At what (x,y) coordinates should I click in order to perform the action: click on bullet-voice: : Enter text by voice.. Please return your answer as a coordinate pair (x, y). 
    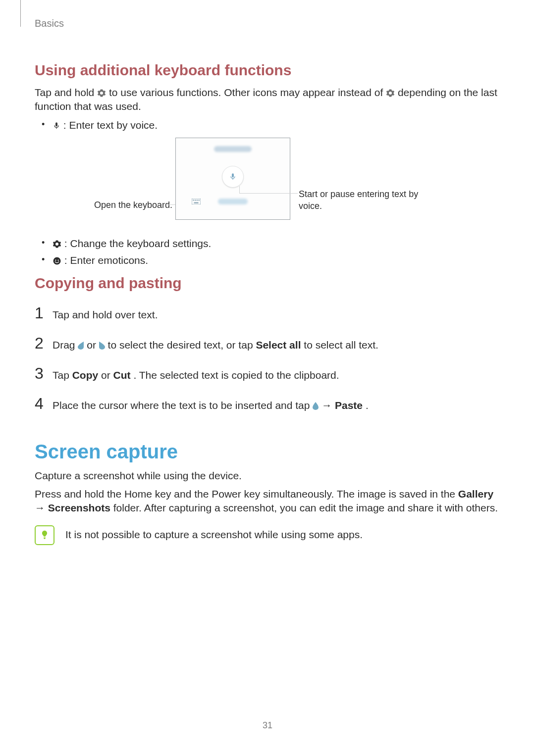
    Looking at the image, I should click on (271, 125).